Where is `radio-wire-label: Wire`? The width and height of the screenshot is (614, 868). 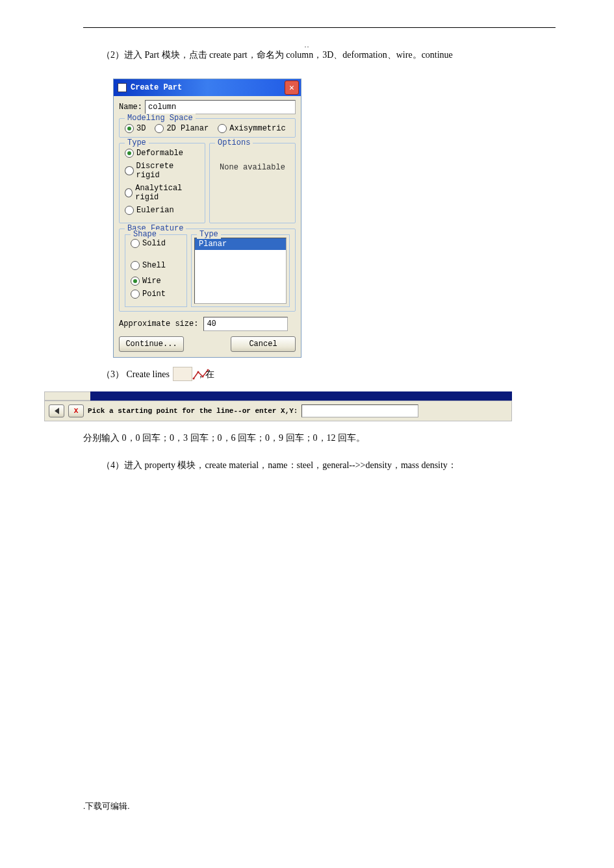 radio-wire-label: Wire is located at coordinates (152, 281).